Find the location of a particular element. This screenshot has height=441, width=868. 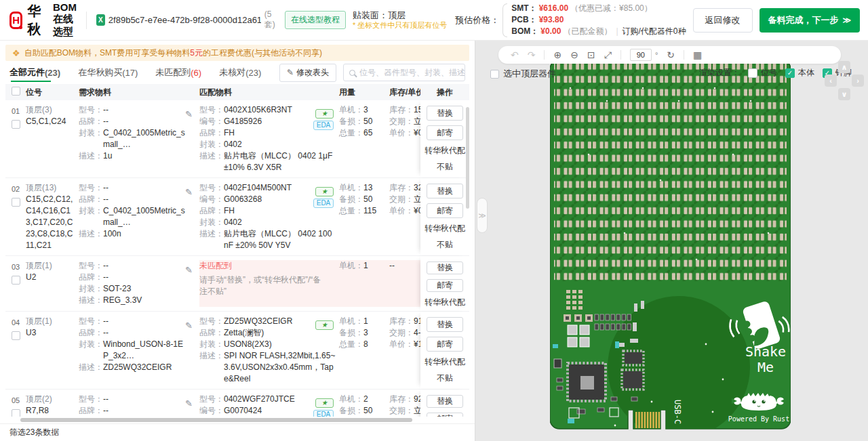

table-footer: 筛选23条数据 is located at coordinates (237, 432).